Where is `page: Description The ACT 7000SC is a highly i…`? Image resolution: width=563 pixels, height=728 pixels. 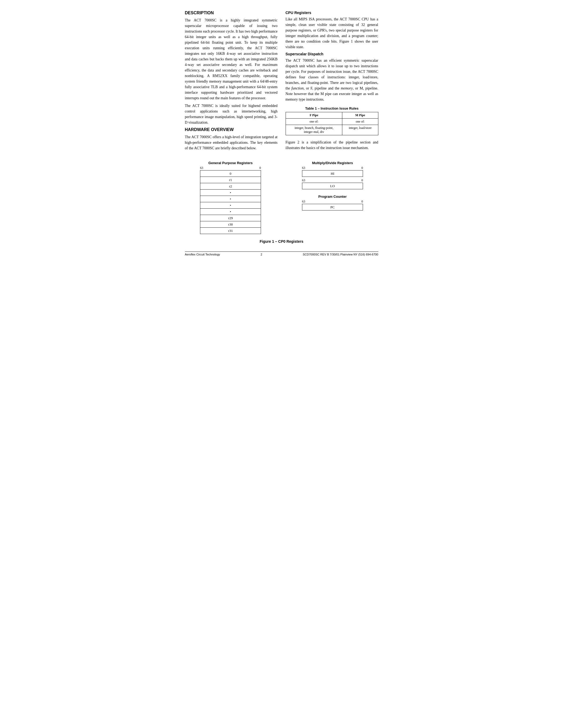 page: Description The ACT 7000SC is a highly i… is located at coordinates (282, 133).